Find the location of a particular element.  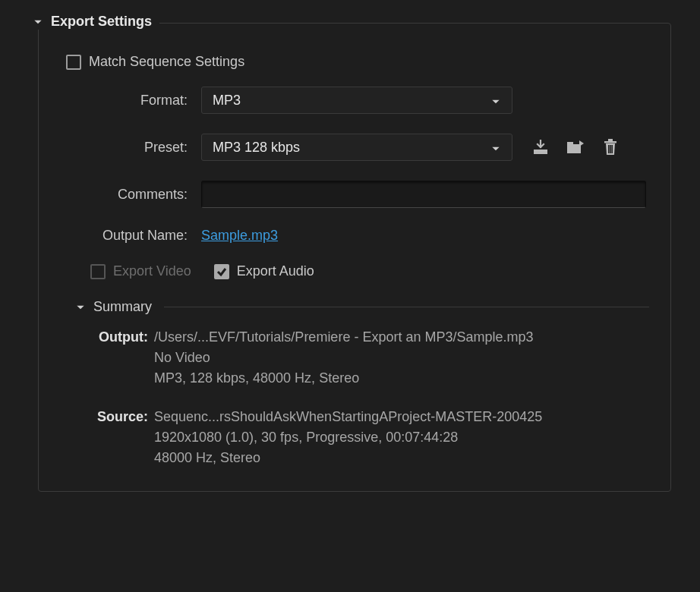

check-icon is located at coordinates (222, 272).